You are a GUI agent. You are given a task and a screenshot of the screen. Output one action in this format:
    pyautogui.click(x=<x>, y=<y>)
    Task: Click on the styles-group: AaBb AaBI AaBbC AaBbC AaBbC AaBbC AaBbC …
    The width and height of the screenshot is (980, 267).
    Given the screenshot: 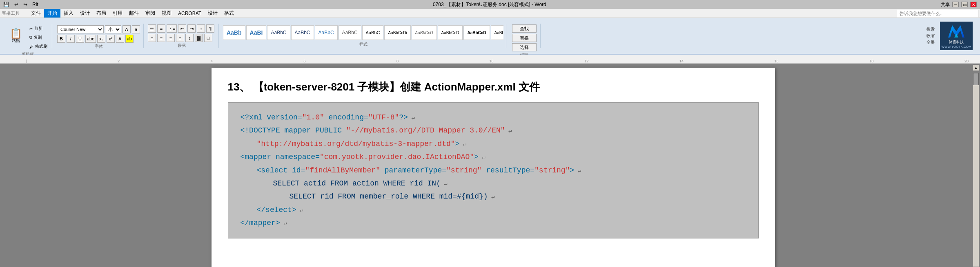 What is the action you would take?
    pyautogui.click(x=363, y=36)
    